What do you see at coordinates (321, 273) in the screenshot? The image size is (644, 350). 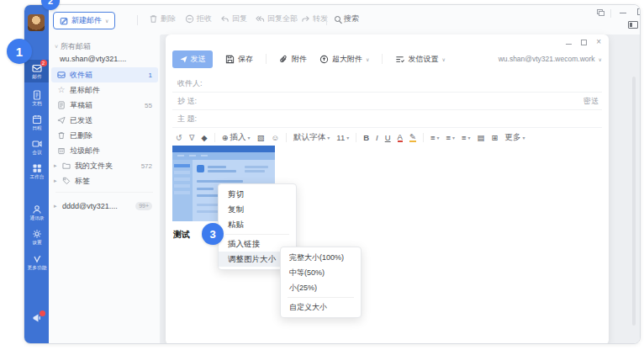 I see `submenu-item-medium: 中等(50%)` at bounding box center [321, 273].